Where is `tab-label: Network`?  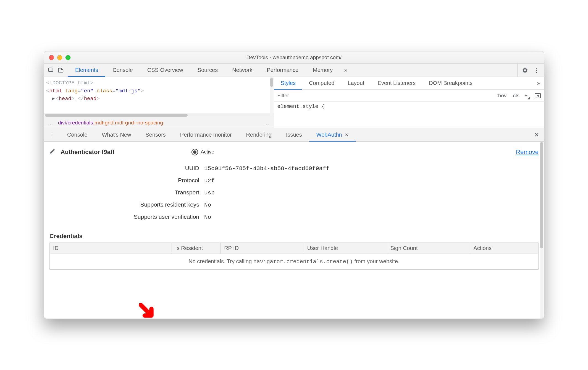 tab-label: Network is located at coordinates (242, 70).